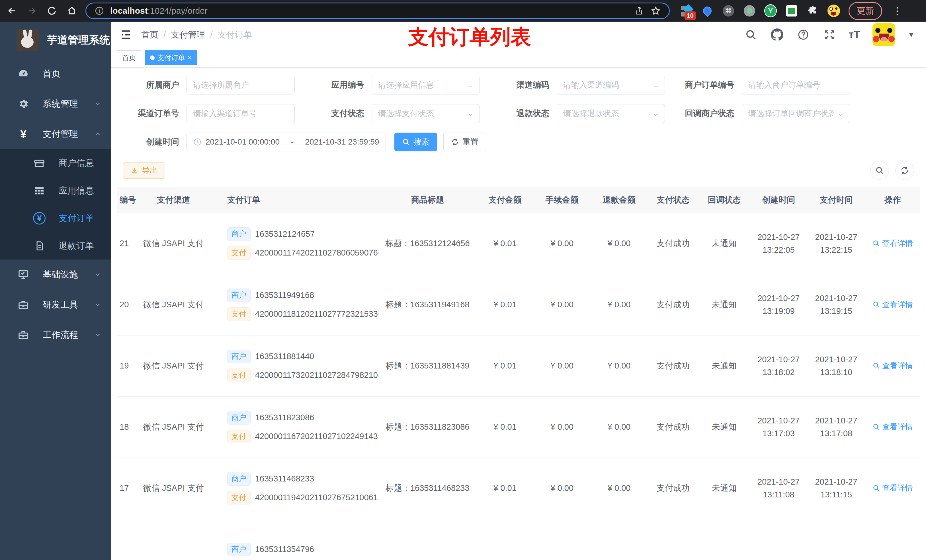 The height and width of the screenshot is (560, 926). I want to click on help-icon, so click(803, 35).